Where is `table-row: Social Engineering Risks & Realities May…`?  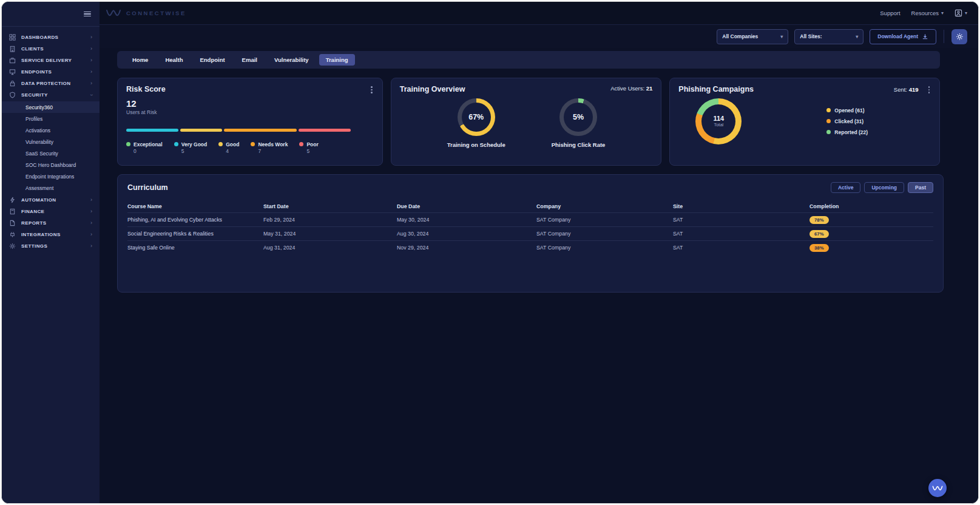 table-row: Social Engineering Risks & Realities May… is located at coordinates (530, 233).